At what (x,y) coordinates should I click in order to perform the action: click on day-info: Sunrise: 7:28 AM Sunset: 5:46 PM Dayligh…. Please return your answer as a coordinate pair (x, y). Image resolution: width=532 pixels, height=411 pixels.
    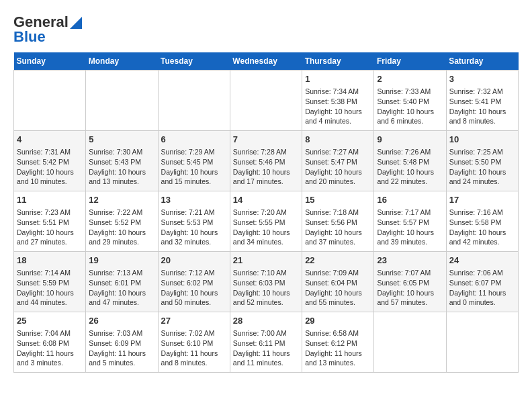
    Looking at the image, I should click on (266, 167).